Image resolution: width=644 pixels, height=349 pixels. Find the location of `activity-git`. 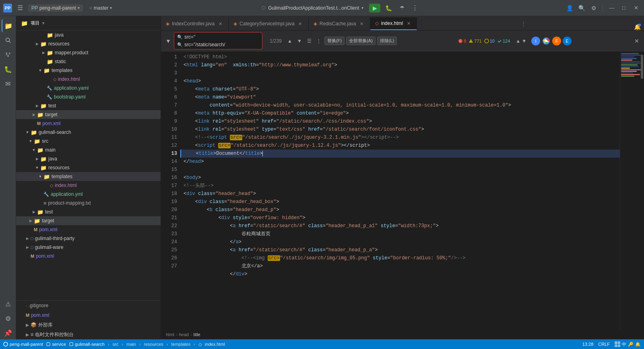

activity-git is located at coordinates (8, 55).